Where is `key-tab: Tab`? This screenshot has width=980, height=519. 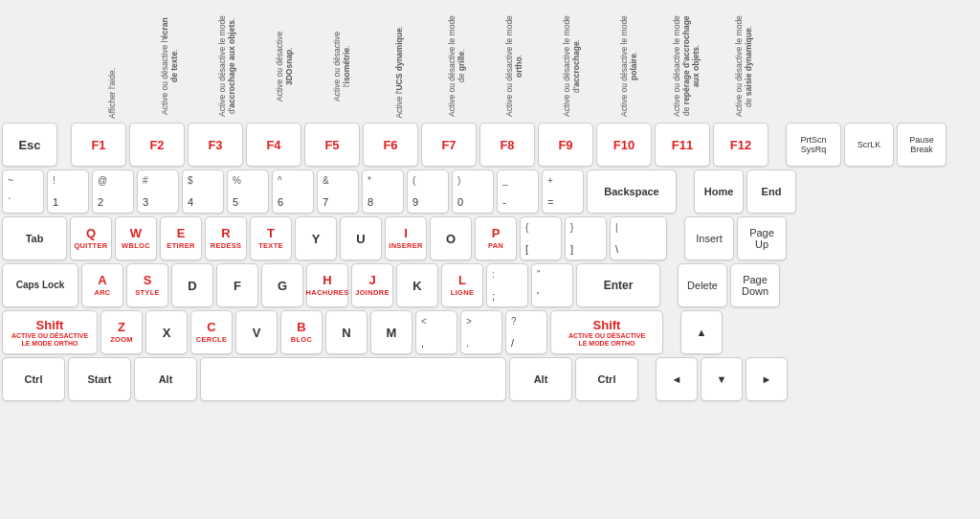 key-tab: Tab is located at coordinates (34, 238).